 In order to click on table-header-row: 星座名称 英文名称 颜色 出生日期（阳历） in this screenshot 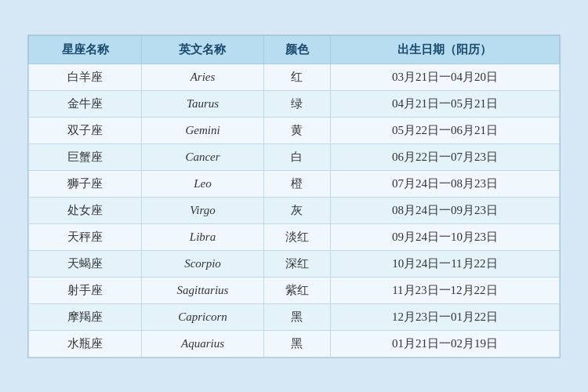, I will do `click(295, 49)`.